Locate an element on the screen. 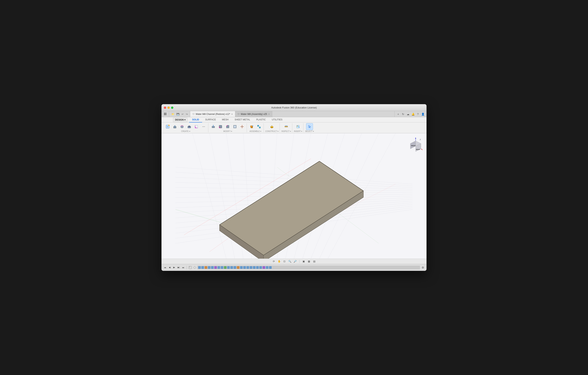  redo-button: ↪ is located at coordinates (187, 114).